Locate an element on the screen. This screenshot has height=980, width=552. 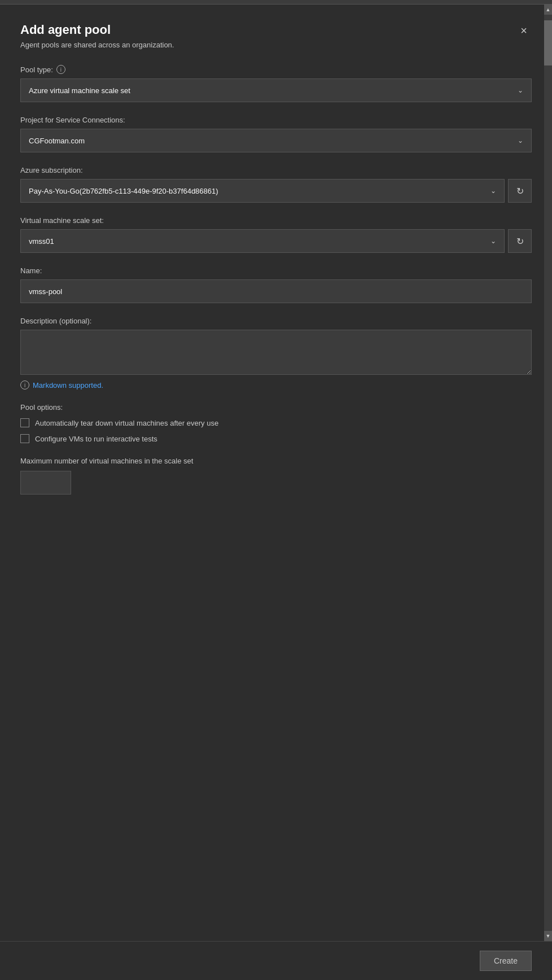
azure-subscription-value: Pay-As-You-Go(2b762fb5-c113-449e-9f20-b3… is located at coordinates (124, 191).